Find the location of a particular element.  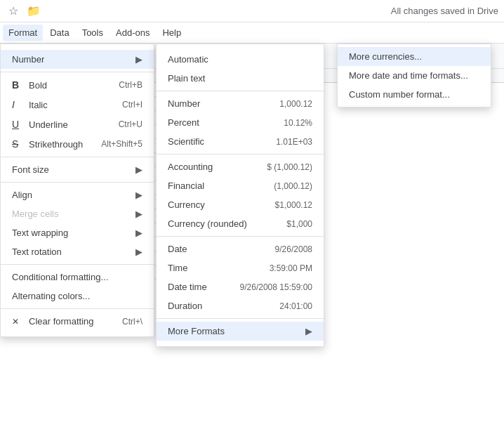

number-item-percent: Percent 10.12% is located at coordinates (240, 122).